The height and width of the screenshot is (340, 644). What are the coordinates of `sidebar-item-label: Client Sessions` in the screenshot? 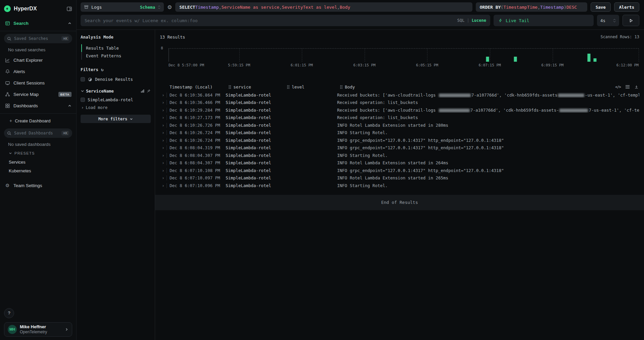 It's located at (29, 83).